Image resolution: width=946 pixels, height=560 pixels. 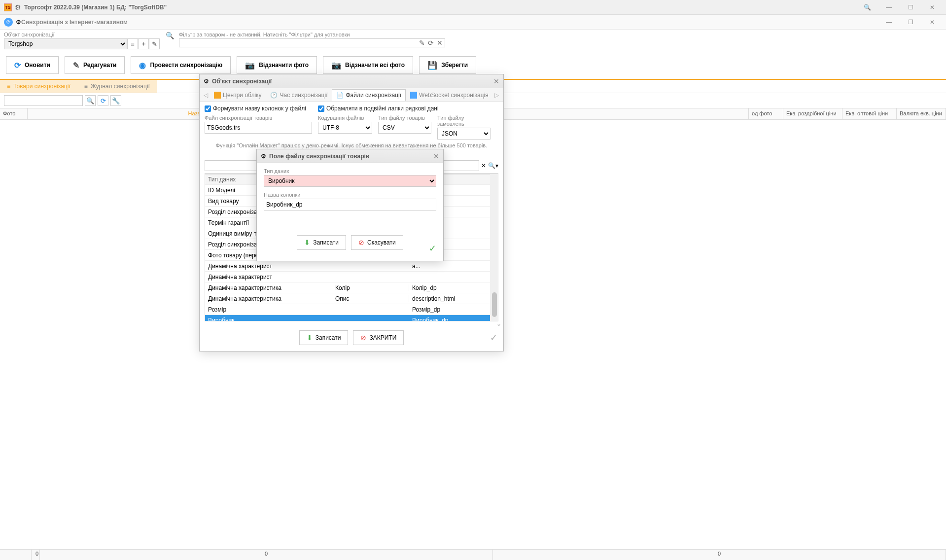 What do you see at coordinates (208, 108) in the screenshot?
I see `chk-form-columns-input` at bounding box center [208, 108].